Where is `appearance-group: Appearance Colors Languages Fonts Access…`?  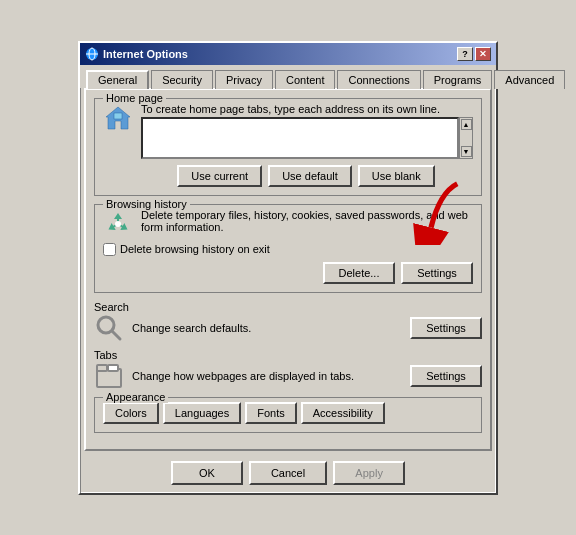
appearance-group: Appearance Colors Languages Fonts Access… is located at coordinates (288, 415).